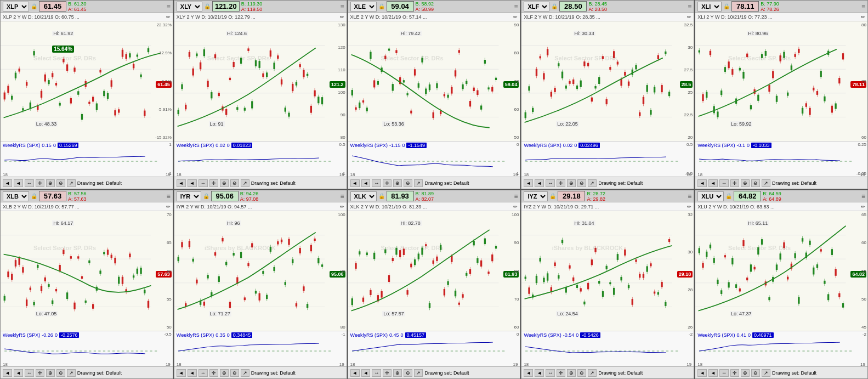  Describe the element at coordinates (342, 196) in the screenshot. I see `menu-icon-iyr: ≡` at that location.